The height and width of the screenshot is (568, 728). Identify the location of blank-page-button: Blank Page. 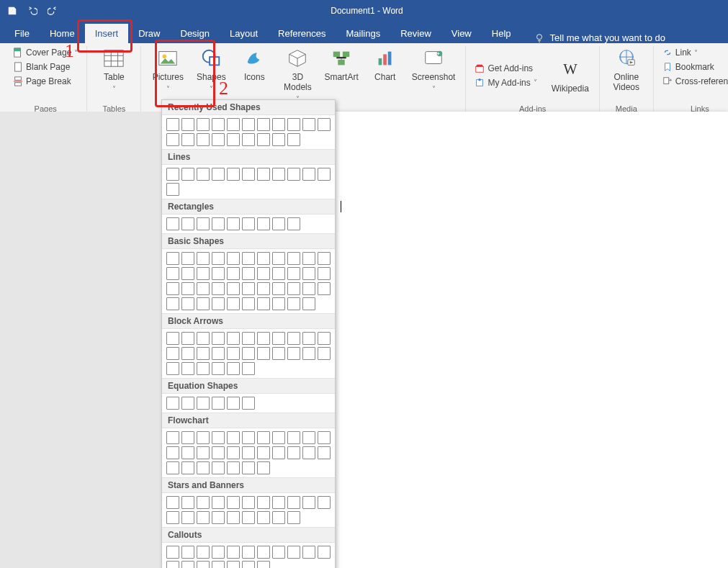
(45, 67).